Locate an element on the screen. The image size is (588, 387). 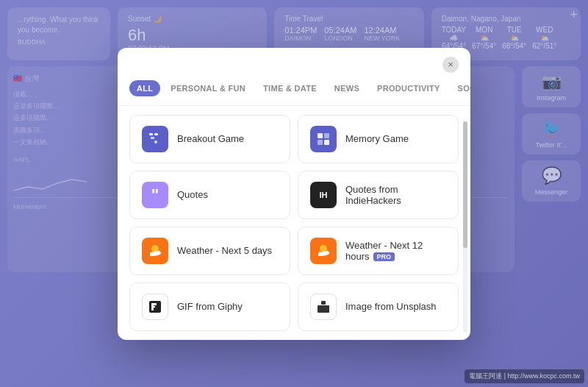
unsplash-icon is located at coordinates (323, 307).